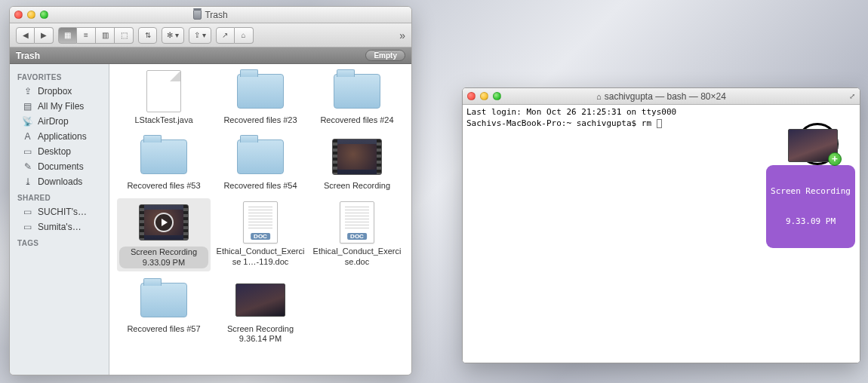  Describe the element at coordinates (59, 106) in the screenshot. I see `sidebar-item-all-my-files: ▤All My Files` at that location.